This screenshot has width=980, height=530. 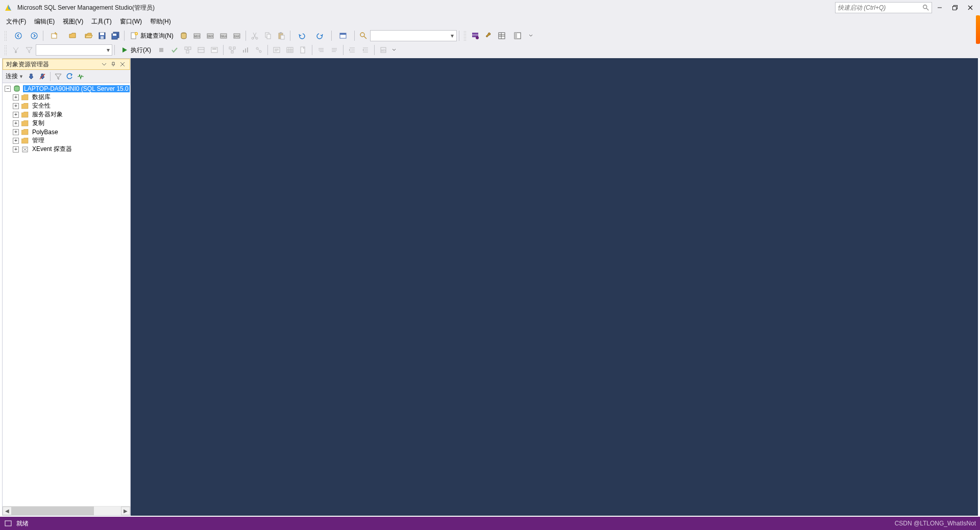 What do you see at coordinates (126, 511) in the screenshot?
I see `scroll-right-button: ▶` at bounding box center [126, 511].